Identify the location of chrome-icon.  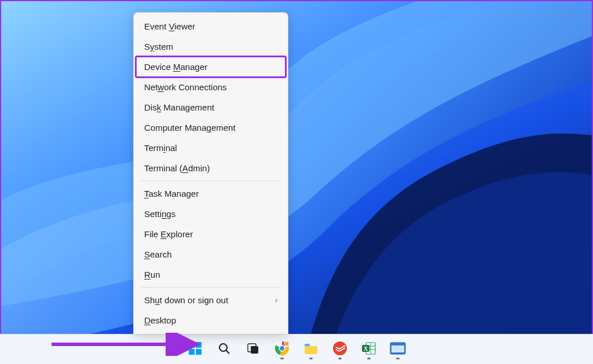
(282, 350).